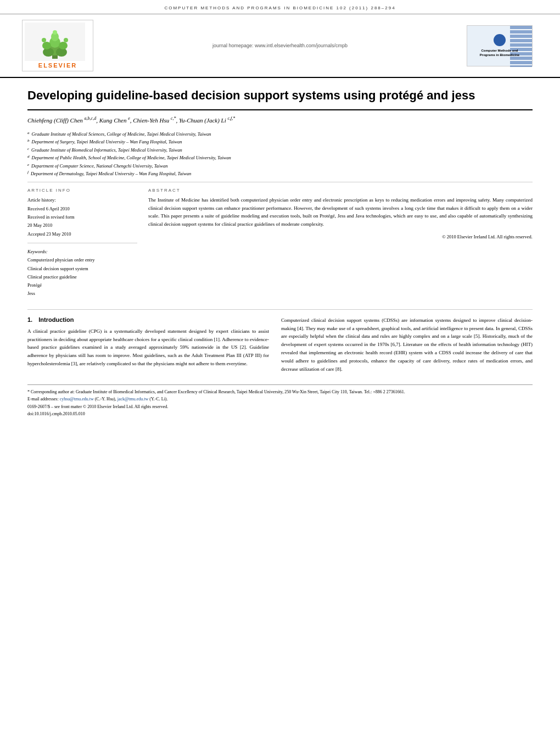  Describe the element at coordinates (82, 243) in the screenshot. I see `article-info-col: ARTICLE INFO Article history: Received 6…` at that location.